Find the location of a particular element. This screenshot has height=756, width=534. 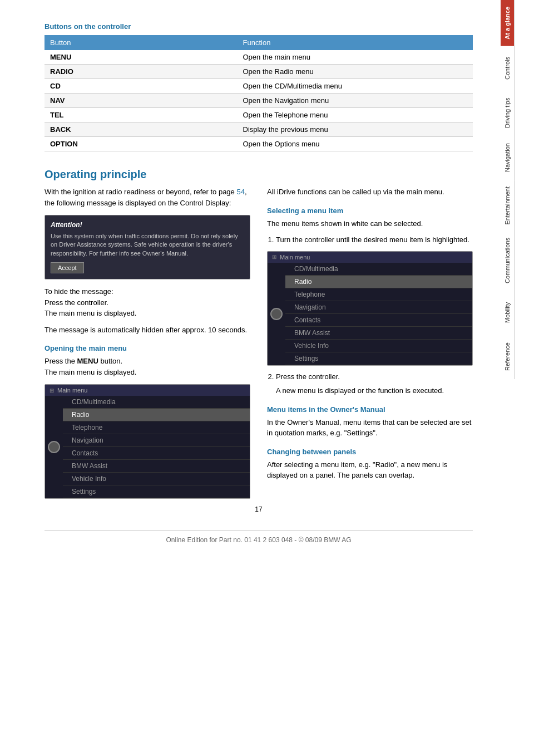

table-row: NAVOpen the Navigation menu is located at coordinates (259, 101).